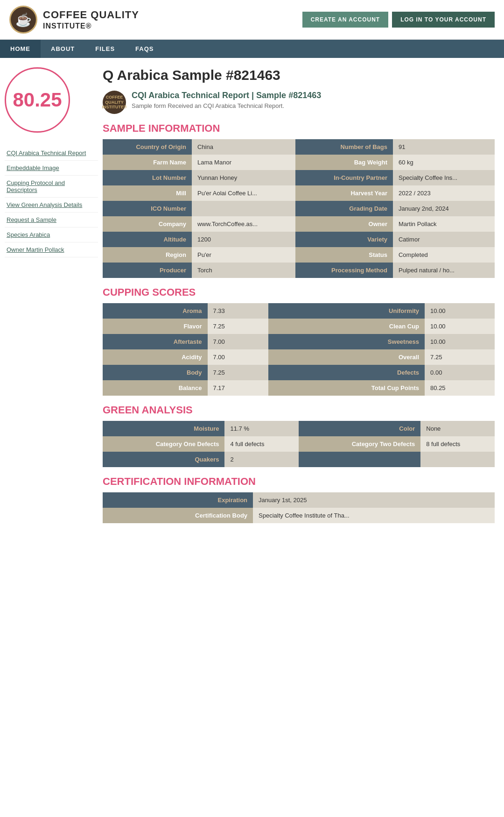 The width and height of the screenshot is (504, 817). Describe the element at coordinates (344, 163) in the screenshot. I see `label-bagweight: Bag Weight` at that location.